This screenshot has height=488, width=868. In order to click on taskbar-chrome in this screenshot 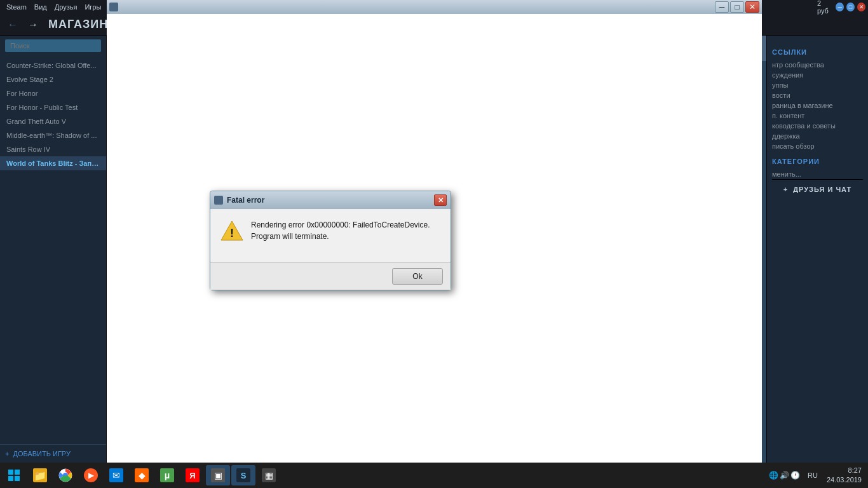, I will do `click(65, 475)`.